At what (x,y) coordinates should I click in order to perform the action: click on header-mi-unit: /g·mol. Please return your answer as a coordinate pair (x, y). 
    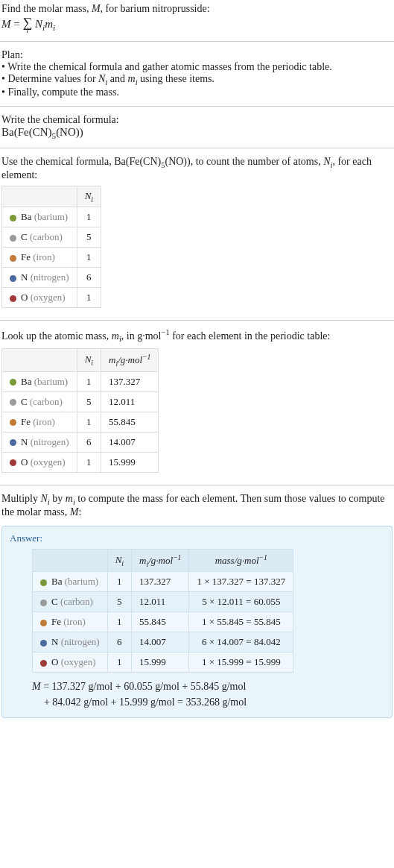
    Looking at the image, I should click on (130, 359).